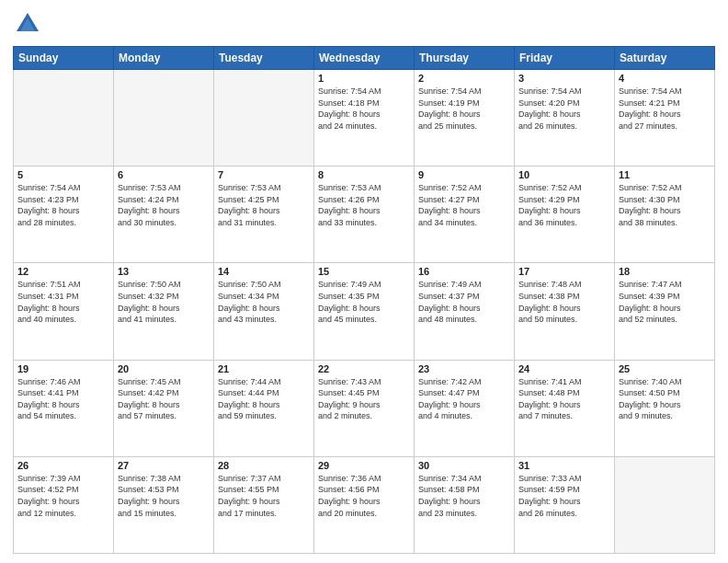 This screenshot has width=728, height=563. I want to click on day-number: 23, so click(464, 369).